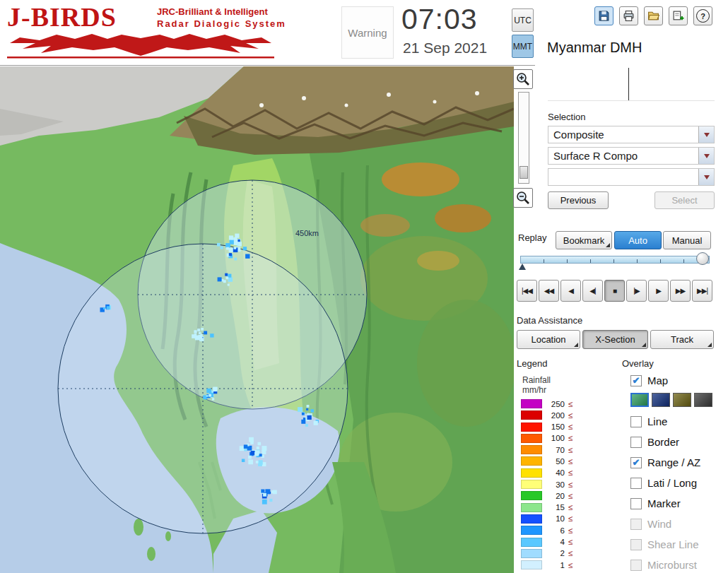 This screenshot has width=728, height=573. I want to click on zoom-in-icon, so click(523, 79).